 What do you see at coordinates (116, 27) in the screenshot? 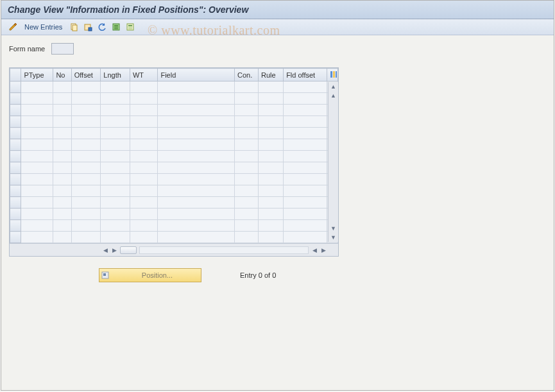
I see `select-all-icon` at bounding box center [116, 27].